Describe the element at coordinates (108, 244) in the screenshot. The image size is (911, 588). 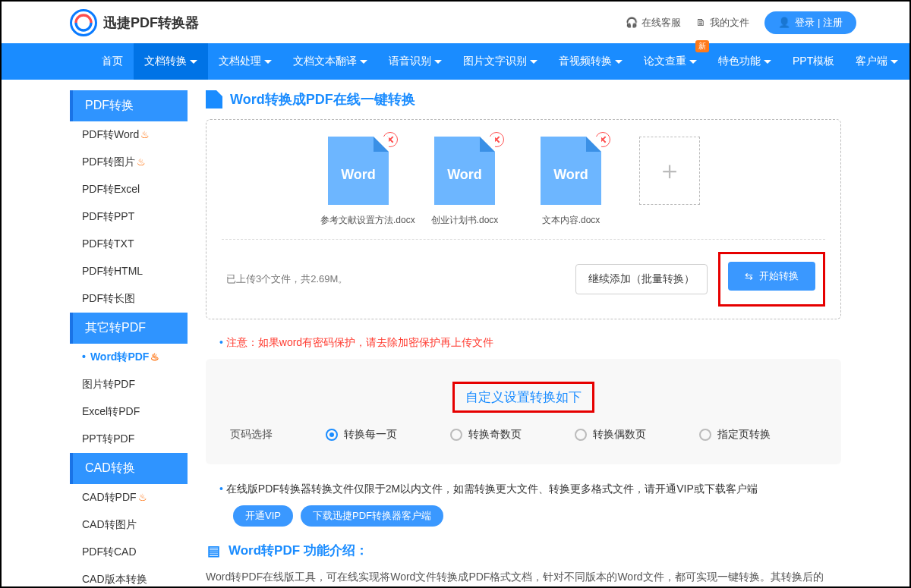
I see `sidebar-item-label: PDF转TXT` at that location.